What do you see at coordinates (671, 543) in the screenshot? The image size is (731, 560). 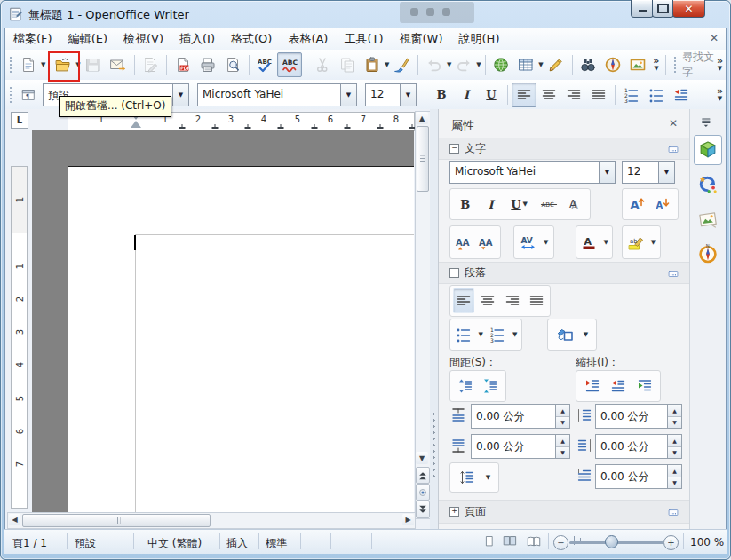 I see `zoom-in-button: +` at bounding box center [671, 543].